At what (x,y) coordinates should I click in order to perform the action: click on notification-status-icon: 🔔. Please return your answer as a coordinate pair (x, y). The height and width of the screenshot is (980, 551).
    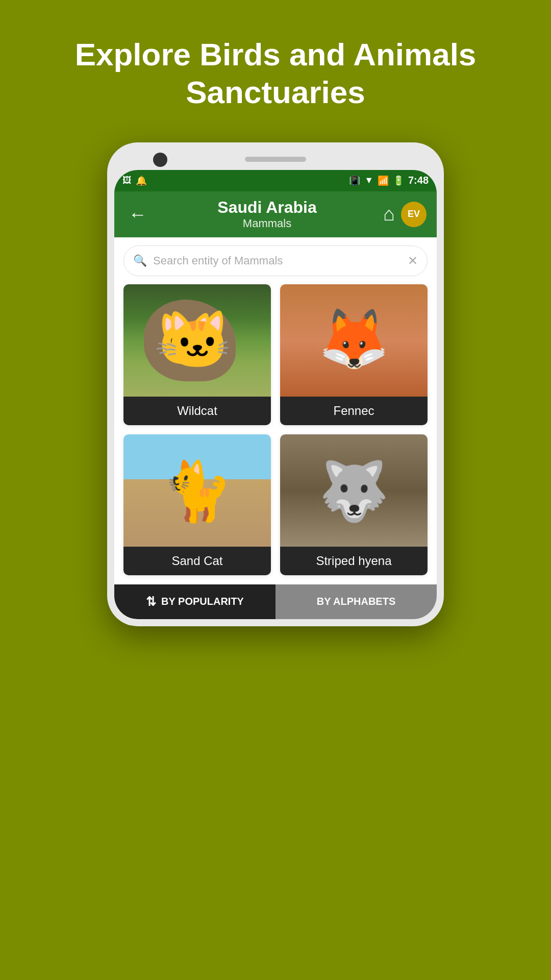
    Looking at the image, I should click on (141, 181).